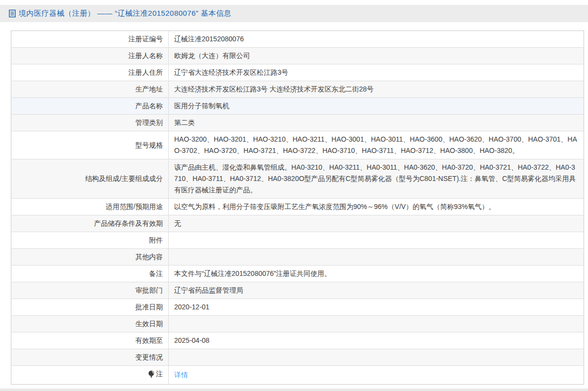 The width and height of the screenshot is (588, 391). Describe the element at coordinates (90, 56) in the screenshot. I see `row-label: 注册人名称` at that location.